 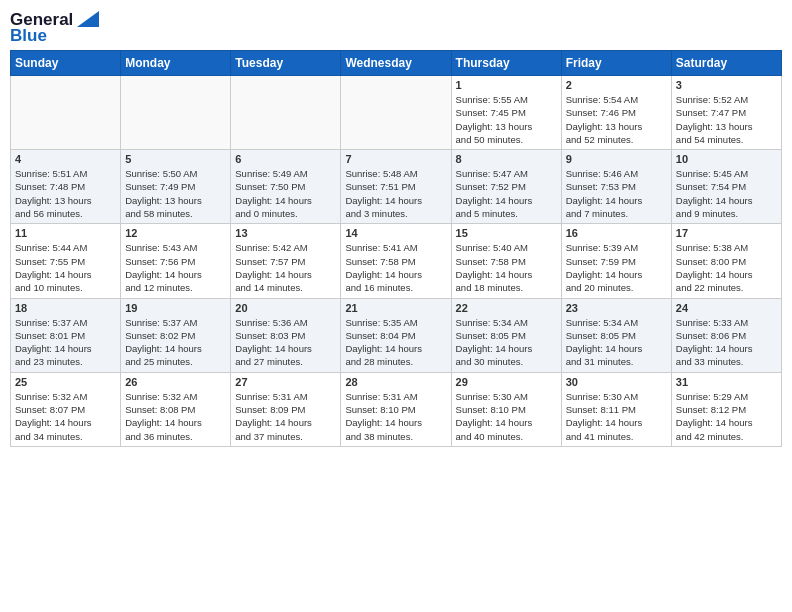 I want to click on day-number: 17, so click(x=726, y=233).